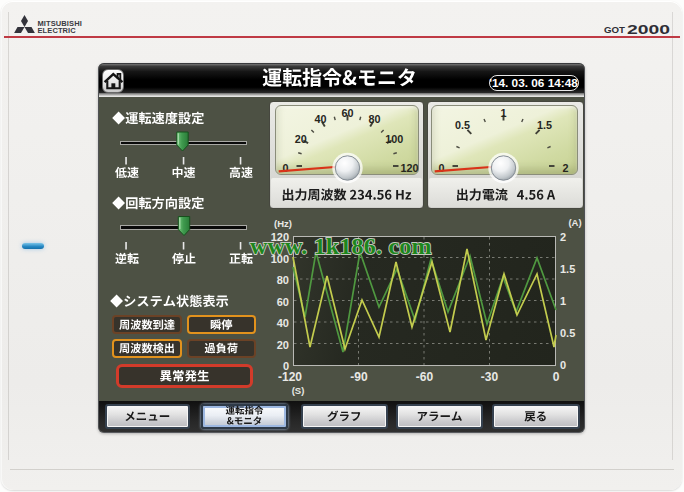 This screenshot has height=492, width=684. What do you see at coordinates (290, 377) in the screenshot?
I see `svg-text: -120` at bounding box center [290, 377].